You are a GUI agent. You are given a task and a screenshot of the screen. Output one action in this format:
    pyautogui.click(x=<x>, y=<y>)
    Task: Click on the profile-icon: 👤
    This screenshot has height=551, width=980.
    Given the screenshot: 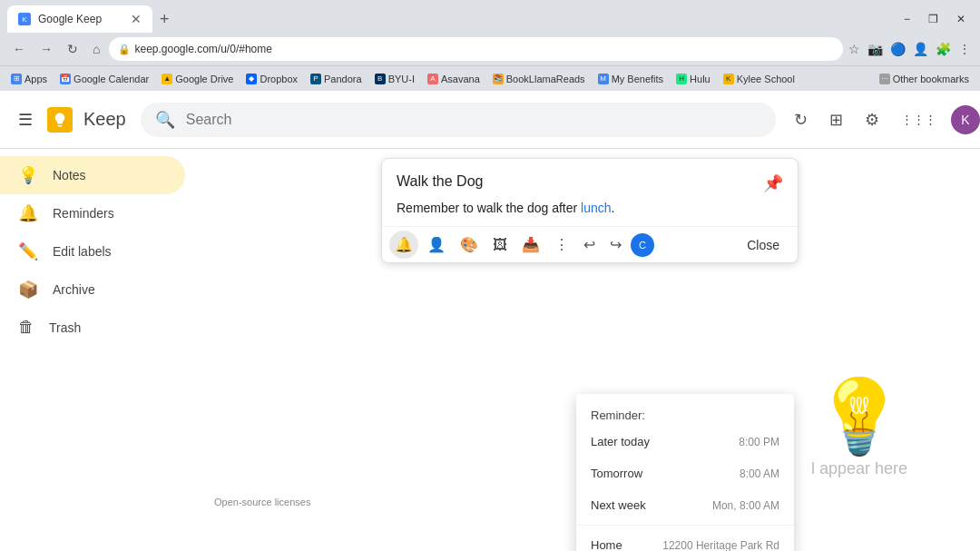 What is the action you would take?
    pyautogui.click(x=920, y=49)
    